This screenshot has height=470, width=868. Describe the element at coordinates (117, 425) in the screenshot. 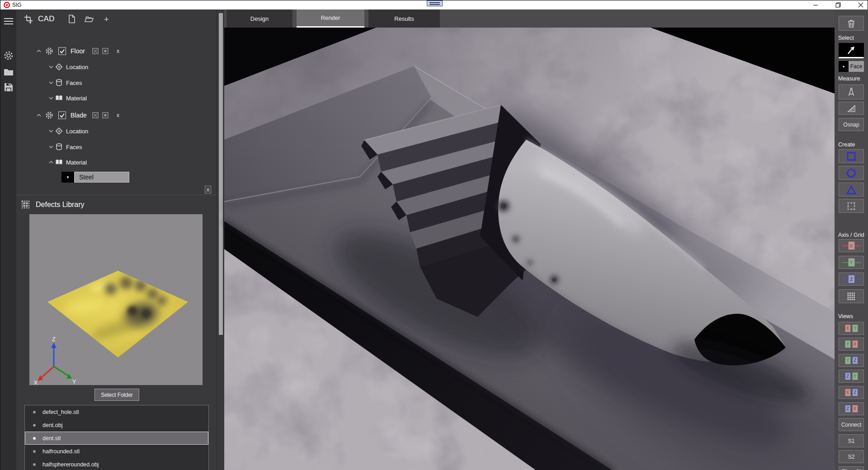

I see `file-list-item: dent.obj` at that location.